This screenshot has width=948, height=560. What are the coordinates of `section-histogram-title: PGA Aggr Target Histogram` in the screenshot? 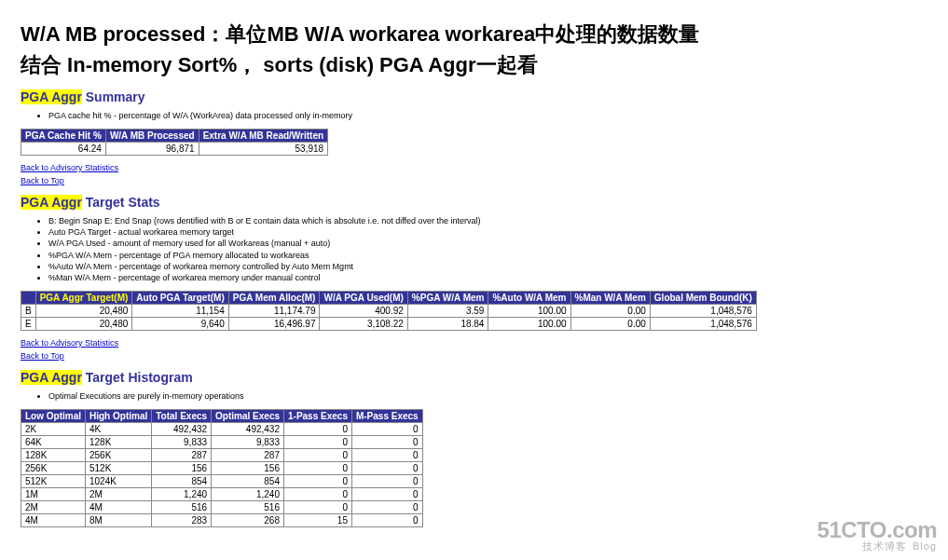 It's located at (474, 377).